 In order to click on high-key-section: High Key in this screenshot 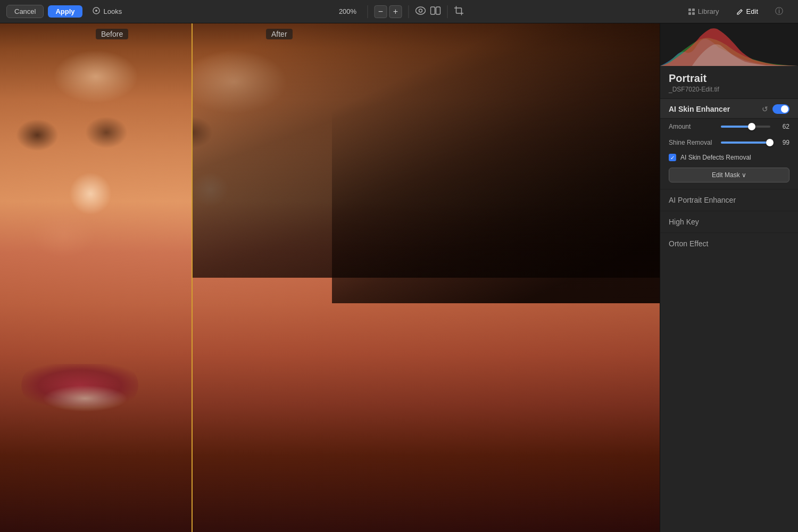, I will do `click(729, 221)`.